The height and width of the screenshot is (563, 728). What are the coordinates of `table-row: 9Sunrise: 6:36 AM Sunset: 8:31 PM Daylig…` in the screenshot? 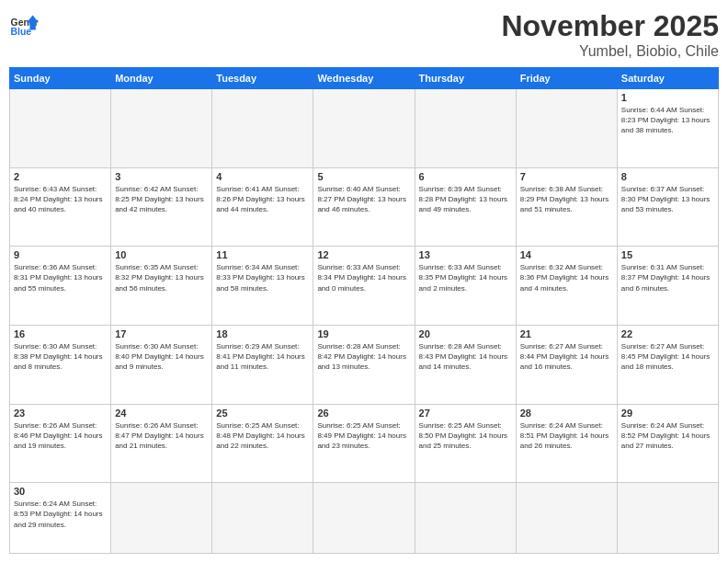 It's located at (61, 286).